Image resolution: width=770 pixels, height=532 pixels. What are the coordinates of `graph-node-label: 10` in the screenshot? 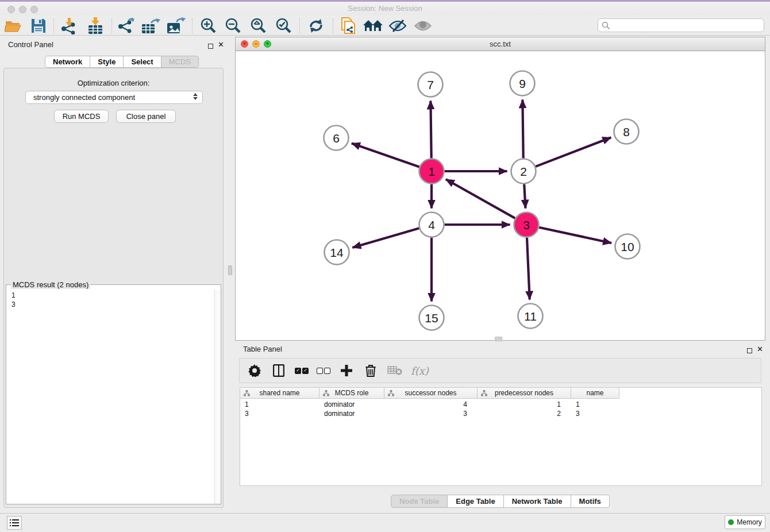 It's located at (627, 247).